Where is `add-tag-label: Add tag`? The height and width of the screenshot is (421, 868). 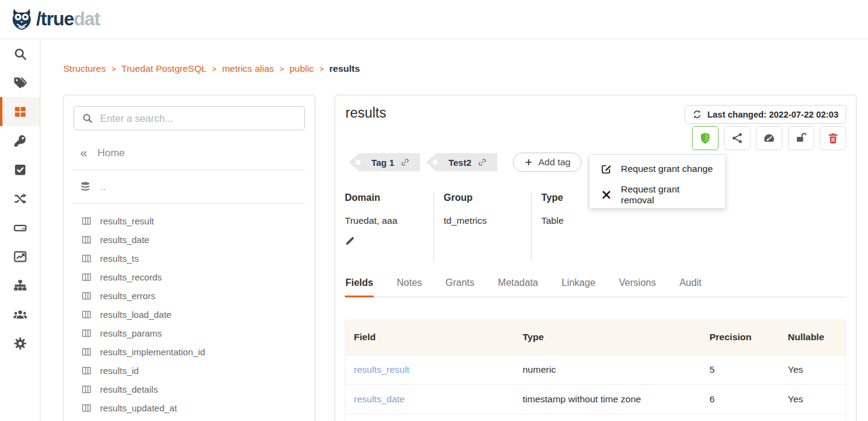 add-tag-label: Add tag is located at coordinates (555, 162).